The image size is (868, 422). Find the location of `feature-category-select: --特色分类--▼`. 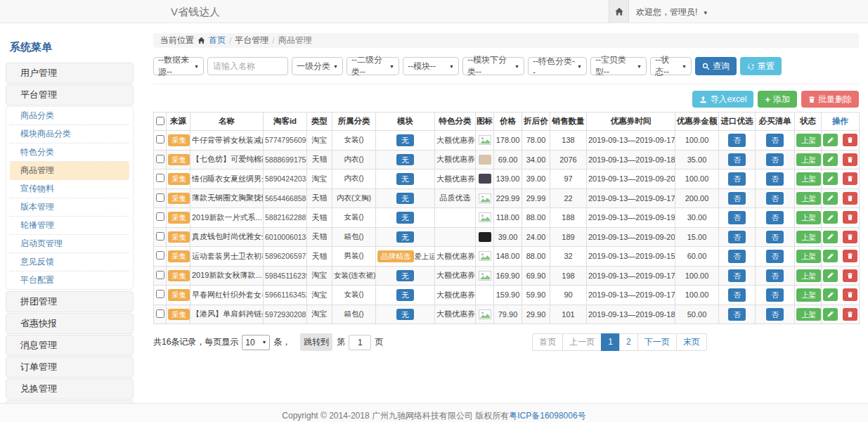

feature-category-select: --特色分类--▼ is located at coordinates (557, 66).